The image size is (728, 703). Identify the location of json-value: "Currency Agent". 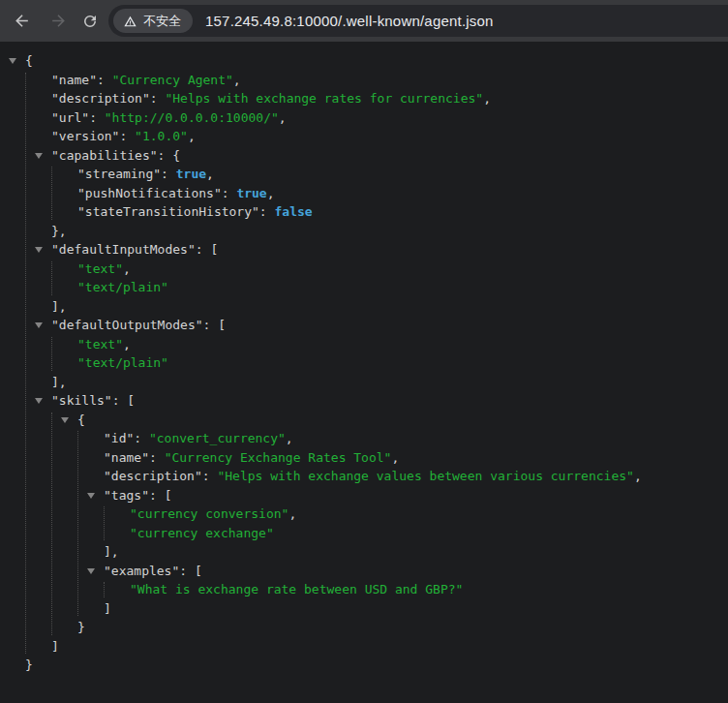
(172, 79).